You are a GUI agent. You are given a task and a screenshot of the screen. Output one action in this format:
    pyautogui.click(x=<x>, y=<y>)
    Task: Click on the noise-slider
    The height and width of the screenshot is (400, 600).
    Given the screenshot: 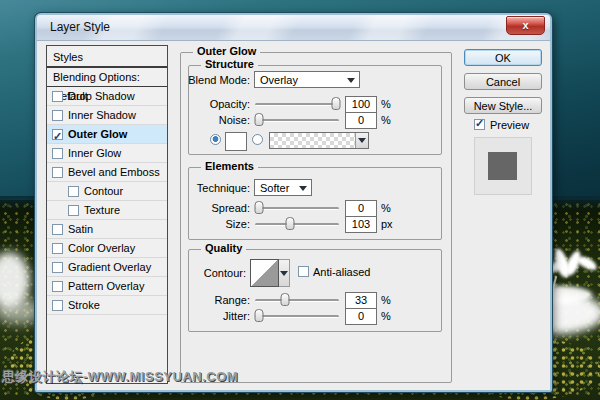 What is the action you would take?
    pyautogui.click(x=297, y=120)
    